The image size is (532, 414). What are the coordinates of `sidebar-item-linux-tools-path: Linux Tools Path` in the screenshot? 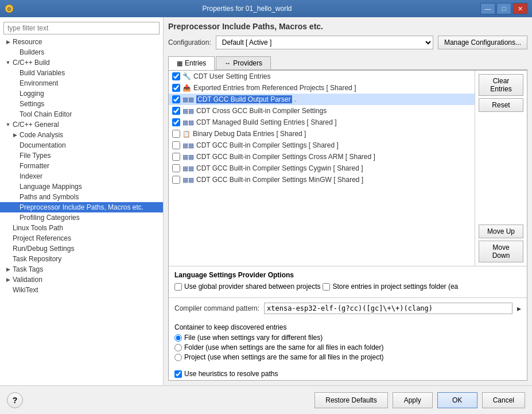 It's located at (81, 228).